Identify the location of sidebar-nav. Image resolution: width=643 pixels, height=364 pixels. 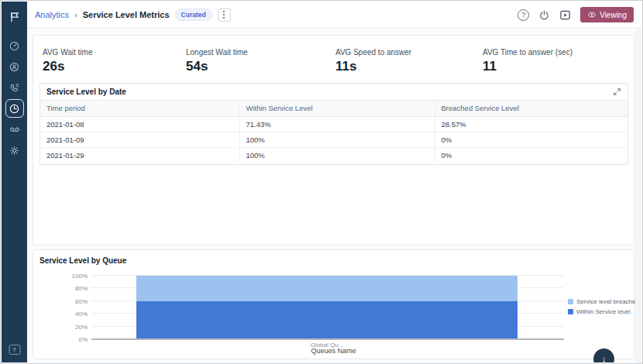
(15, 98).